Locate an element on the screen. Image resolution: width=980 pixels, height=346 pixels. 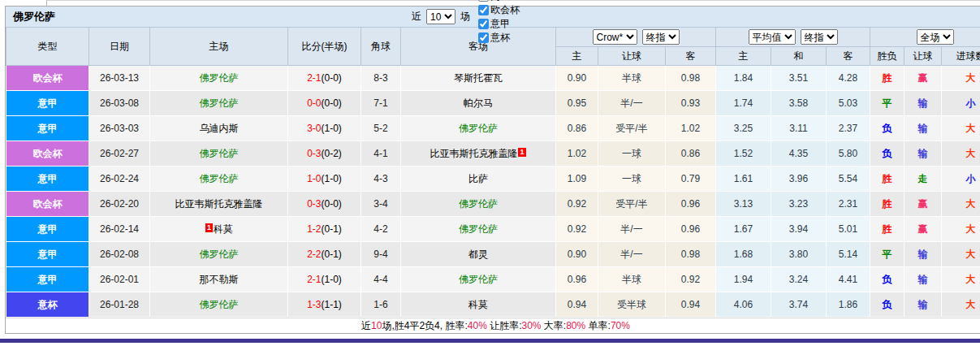
handicap-home-odds: 0.95 is located at coordinates (577, 104).